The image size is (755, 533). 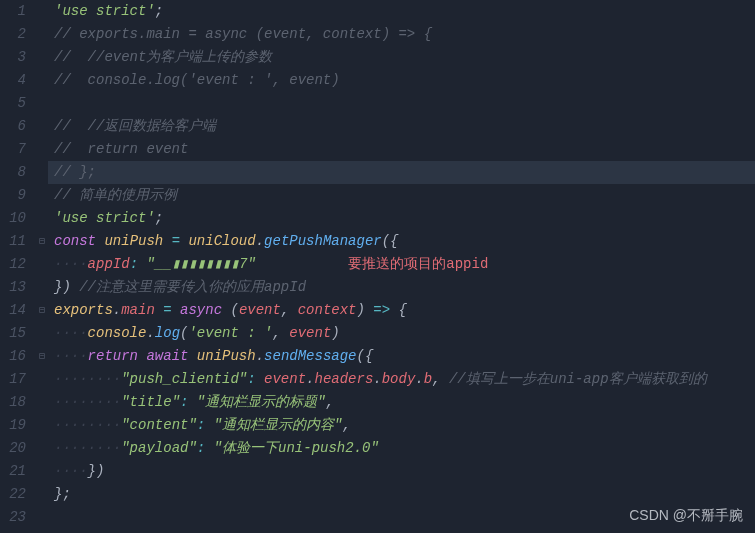 I want to click on code-line: ····console.log('event : ', event), so click(x=402, y=334).